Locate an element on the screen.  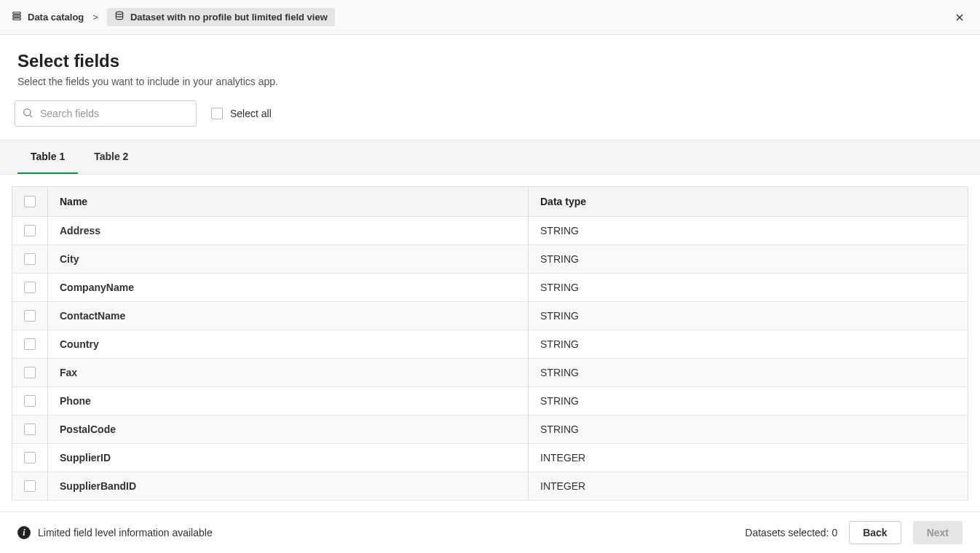
row-name: SupplierID is located at coordinates (288, 458).